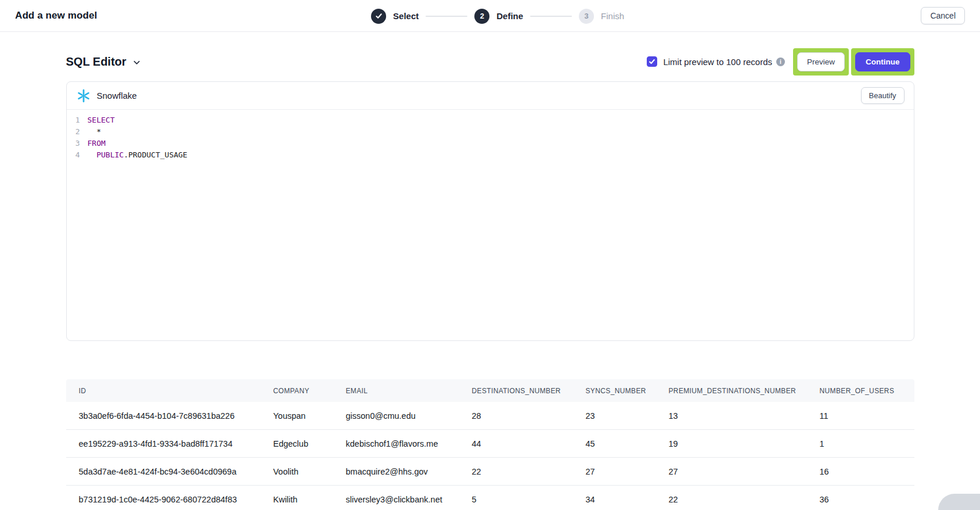 This screenshot has width=980, height=510. Describe the element at coordinates (176, 444) in the screenshot. I see `table-cell: ee195229-a913-4fd1-9334-bad8ff171734` at that location.